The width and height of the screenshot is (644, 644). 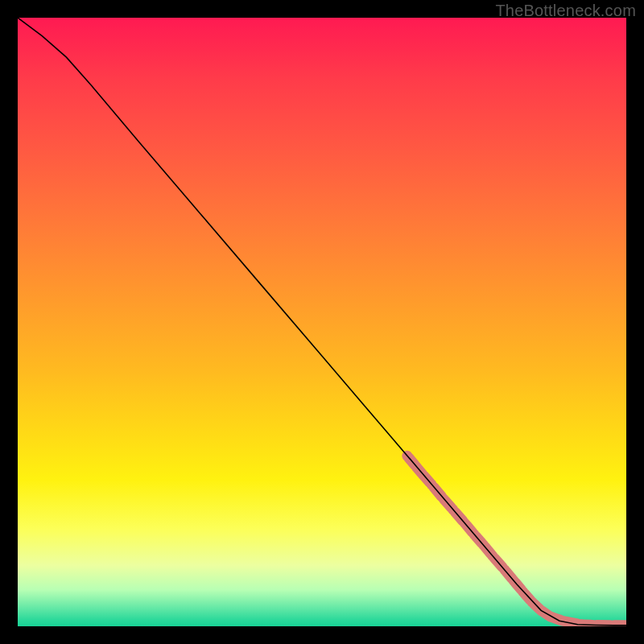 I want to click on highlight-marks, so click(x=514, y=539).